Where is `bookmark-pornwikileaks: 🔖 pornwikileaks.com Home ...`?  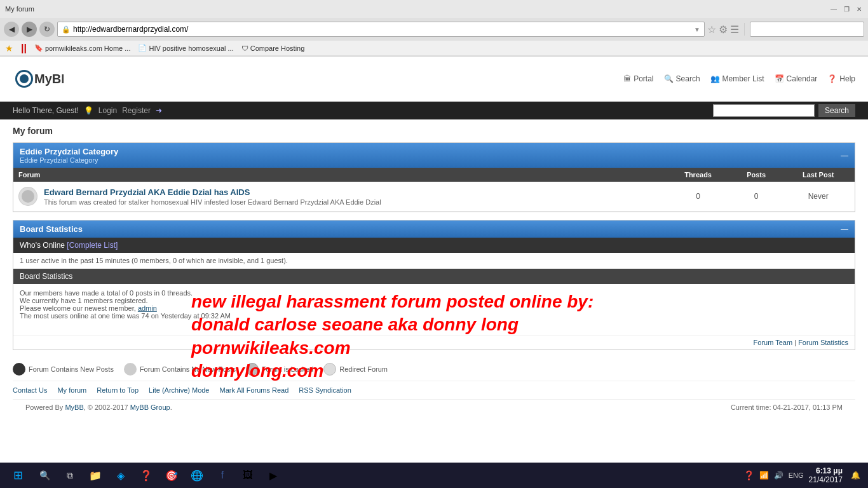 bookmark-pornwikileaks: 🔖 pornwikileaks.com Home ... is located at coordinates (83, 48).